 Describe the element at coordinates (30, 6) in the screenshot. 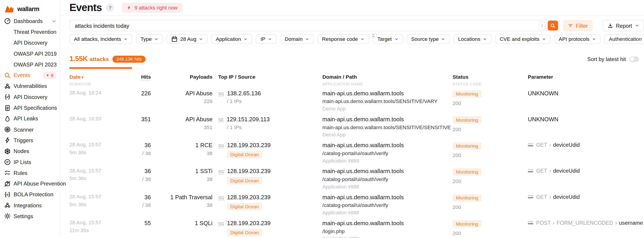

I see `wallarm-logo: wallarm` at that location.